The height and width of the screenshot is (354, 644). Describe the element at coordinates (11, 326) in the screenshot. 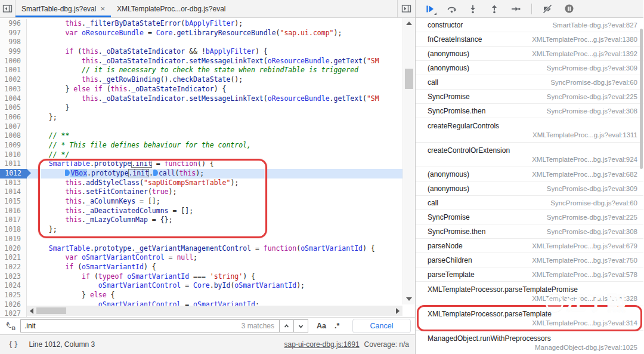

I see `replace-toggle-icon: A B` at that location.